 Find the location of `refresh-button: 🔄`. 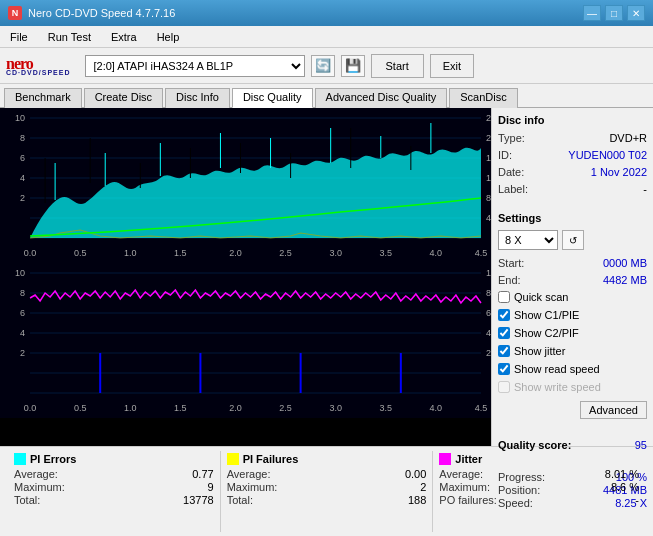

refresh-button: 🔄 is located at coordinates (323, 66).